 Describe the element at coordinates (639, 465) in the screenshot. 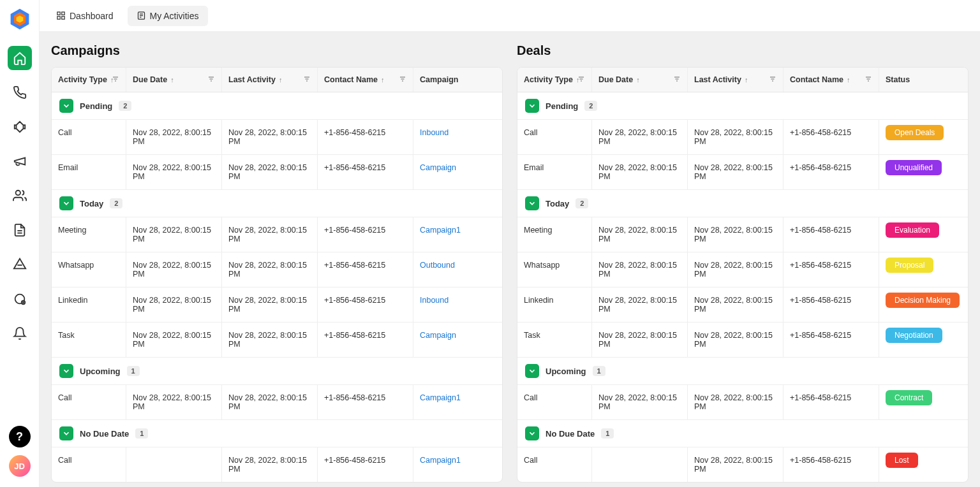

I see `cell-due-date` at that location.